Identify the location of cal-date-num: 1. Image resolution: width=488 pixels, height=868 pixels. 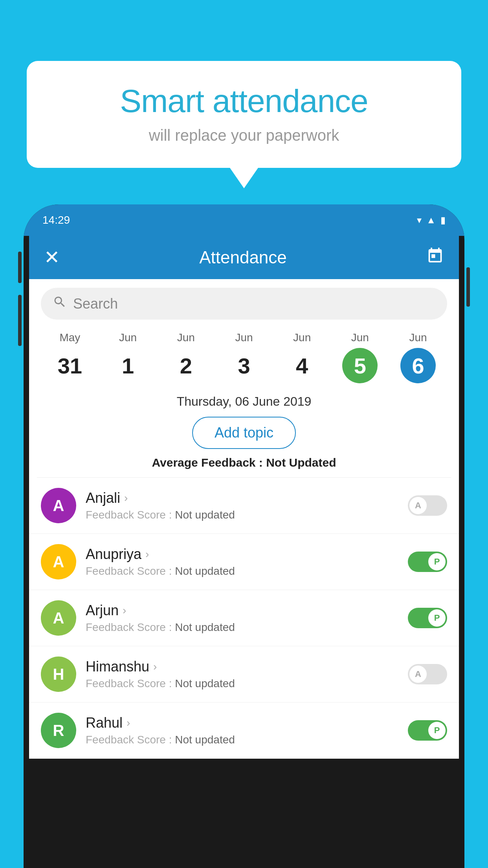
(128, 366).